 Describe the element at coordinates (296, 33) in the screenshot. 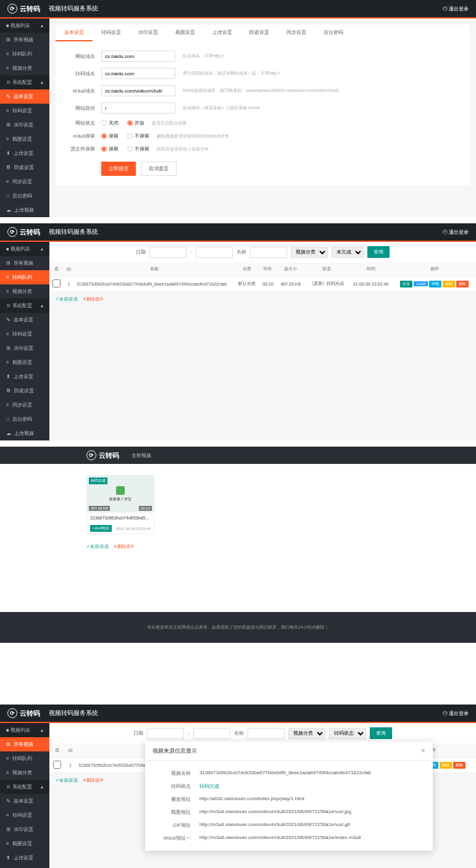

I see `tab-sync: 同步设置` at that location.